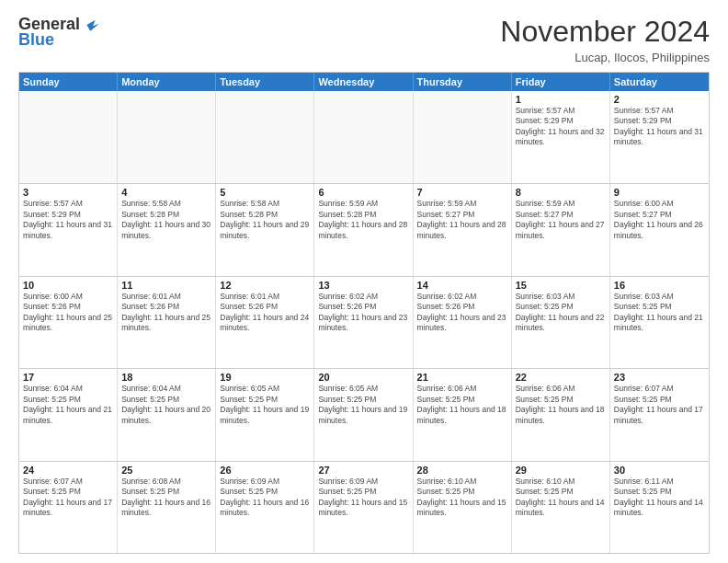  What do you see at coordinates (364, 322) in the screenshot?
I see `calendar-day-13: 13Sunrise: 6:02 AM Sunset: 5:26 PM Dayli…` at bounding box center [364, 322].